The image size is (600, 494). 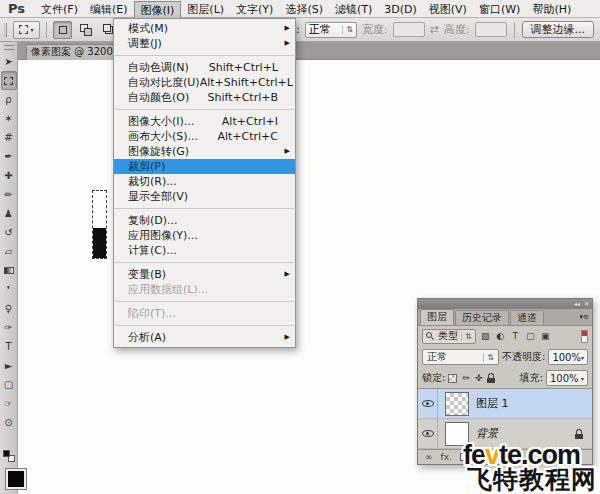 I want to click on divider, so click(x=46, y=30).